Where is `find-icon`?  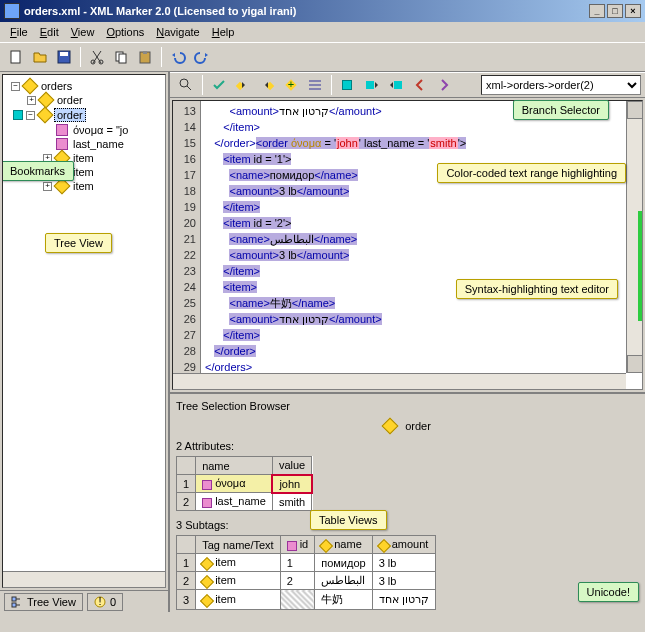 find-icon is located at coordinates (186, 85).